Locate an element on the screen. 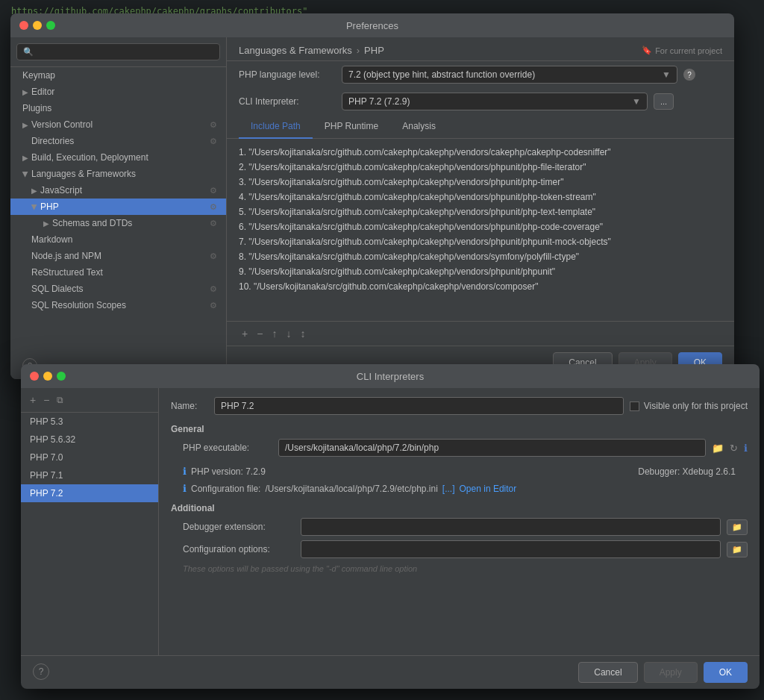 Image resolution: width=764 pixels, height=700 pixels. cli-more-button: ... is located at coordinates (664, 101).